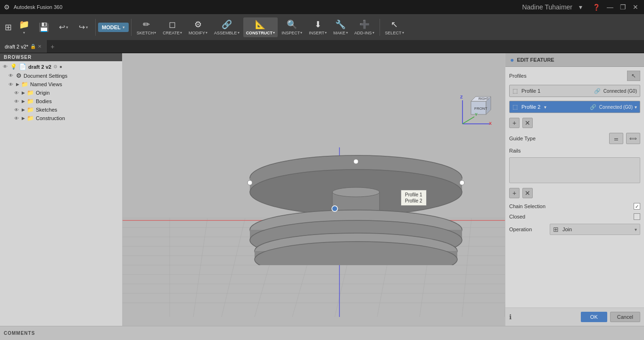 The width and height of the screenshot is (644, 340). What do you see at coordinates (575, 91) in the screenshot?
I see `profile1-row: ⬚ Profile 1 🔗 Connected (G0)` at bounding box center [575, 91].